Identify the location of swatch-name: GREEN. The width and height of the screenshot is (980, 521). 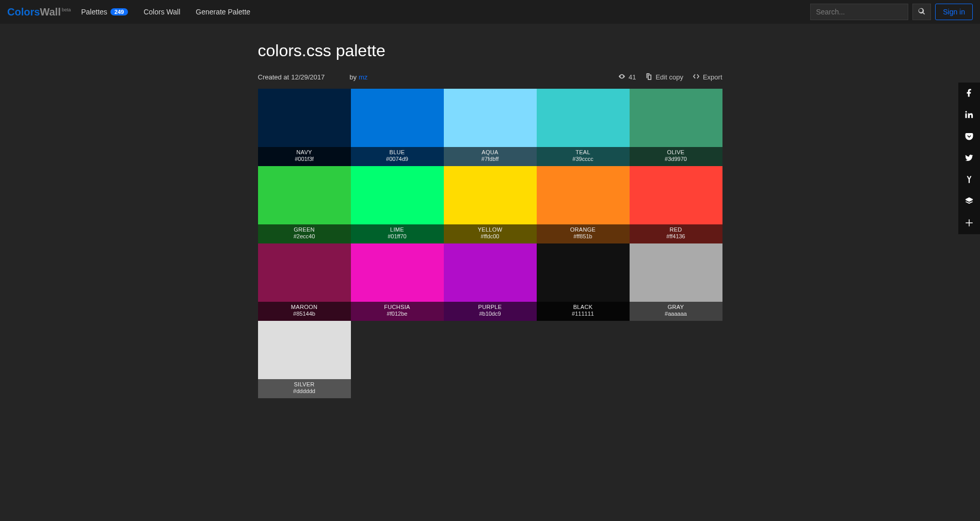
(304, 230).